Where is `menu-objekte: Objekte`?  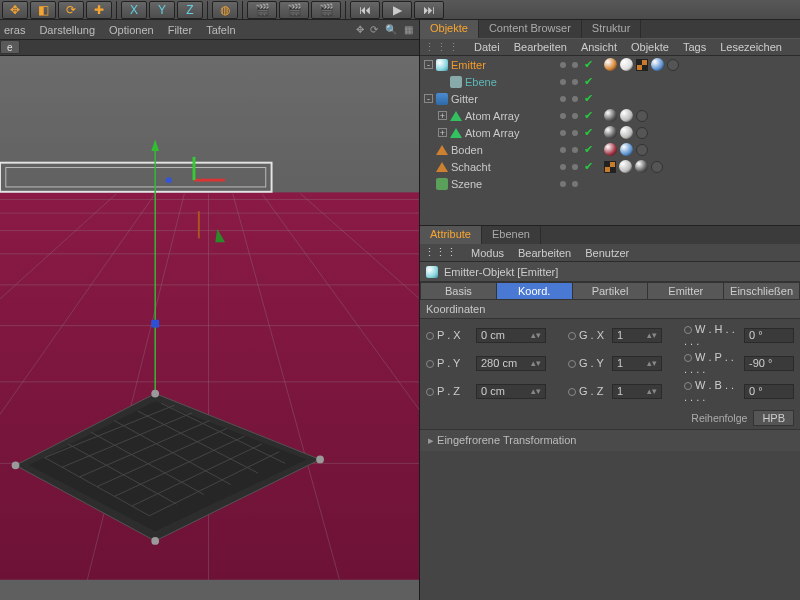
menu-objekte: Objekte is located at coordinates (650, 47).